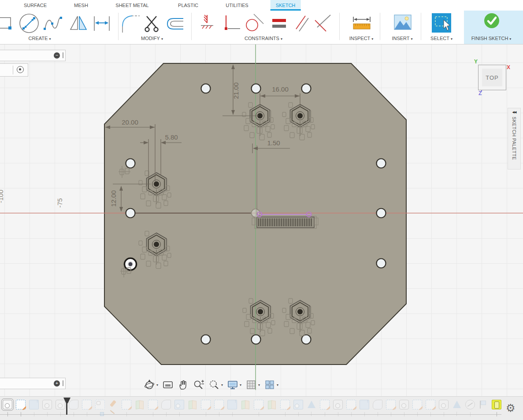 Image resolution: width=523 pixels, height=420 pixels. What do you see at coordinates (256, 213) in the screenshot?
I see `sketch-origin` at bounding box center [256, 213].